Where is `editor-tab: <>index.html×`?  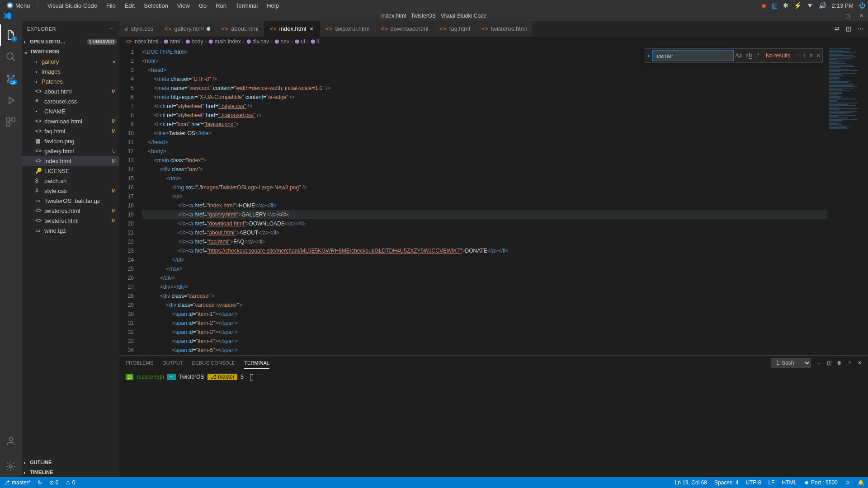 editor-tab: <>index.html× is located at coordinates (292, 29).